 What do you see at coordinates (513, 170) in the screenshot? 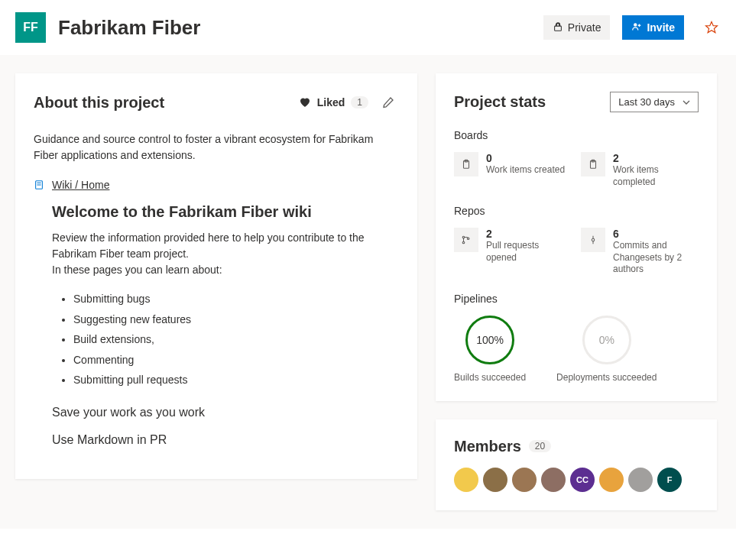
I see `stat-work-items-created: 0 Work items created` at bounding box center [513, 170].